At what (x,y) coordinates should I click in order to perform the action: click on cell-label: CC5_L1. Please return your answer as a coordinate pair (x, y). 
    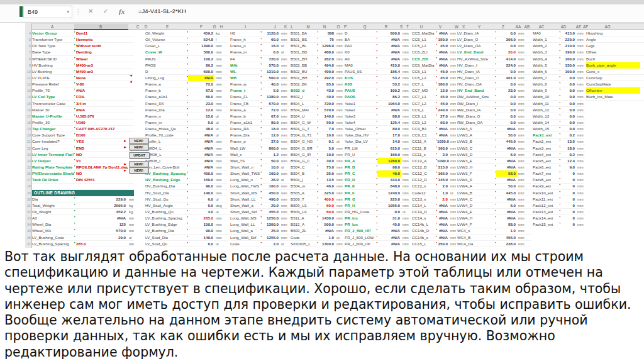
    Looking at the image, I should click on (425, 40).